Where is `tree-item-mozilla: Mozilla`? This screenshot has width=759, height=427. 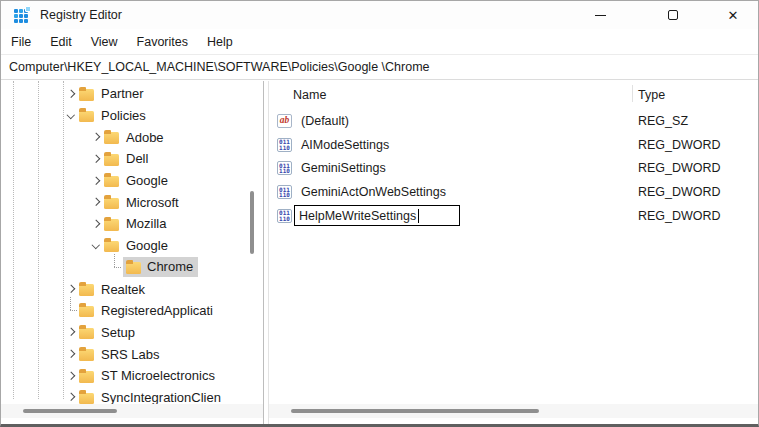 tree-item-mozilla: Mozilla is located at coordinates (132, 224).